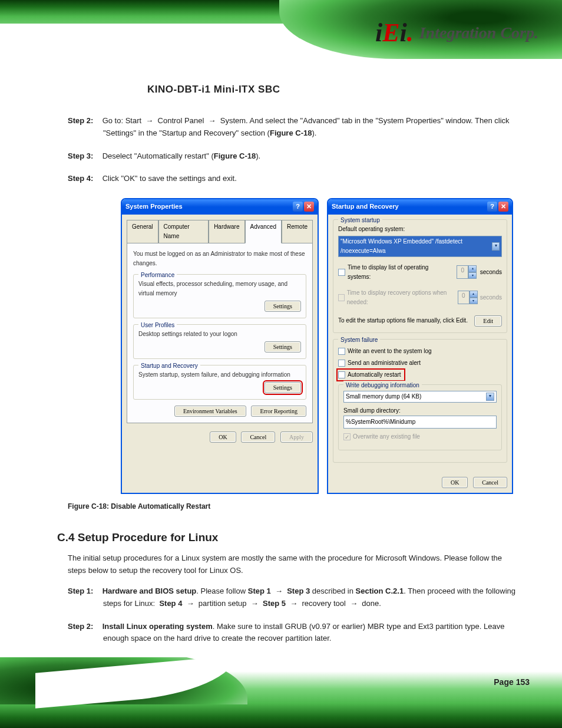  I want to click on brand-text: Integration Corp., so click(479, 33).